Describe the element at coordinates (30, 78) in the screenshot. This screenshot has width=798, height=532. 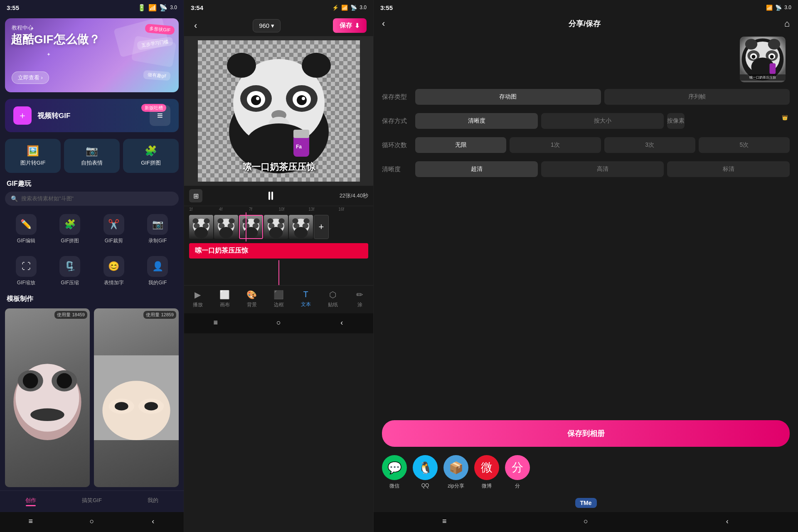
I see `p1-banner-button: 立即查看 ›` at that location.